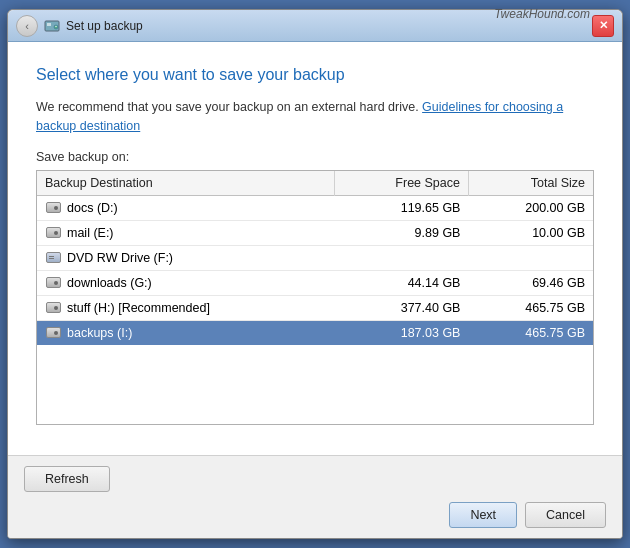 The width and height of the screenshot is (630, 548). I want to click on page-title: Select where you want to save your backu…, so click(315, 75).